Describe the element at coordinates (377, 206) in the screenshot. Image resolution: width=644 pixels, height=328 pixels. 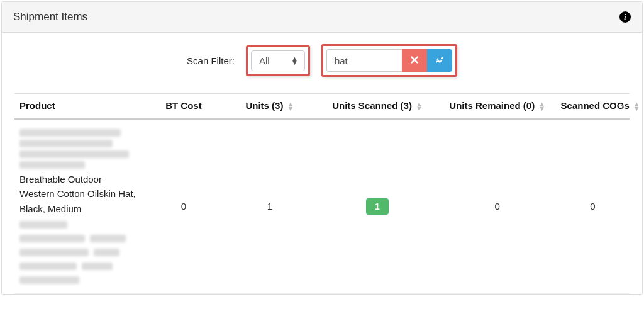
I see `units-scanned-cell: 1` at that location.